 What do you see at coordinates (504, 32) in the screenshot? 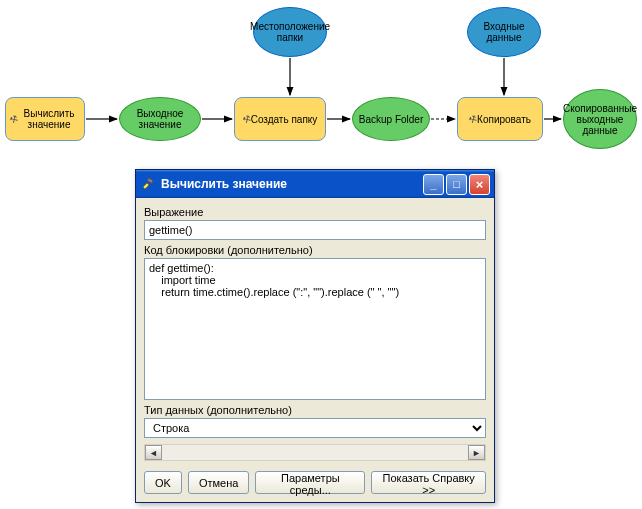
I see `node-label: Входные данные` at bounding box center [504, 32].